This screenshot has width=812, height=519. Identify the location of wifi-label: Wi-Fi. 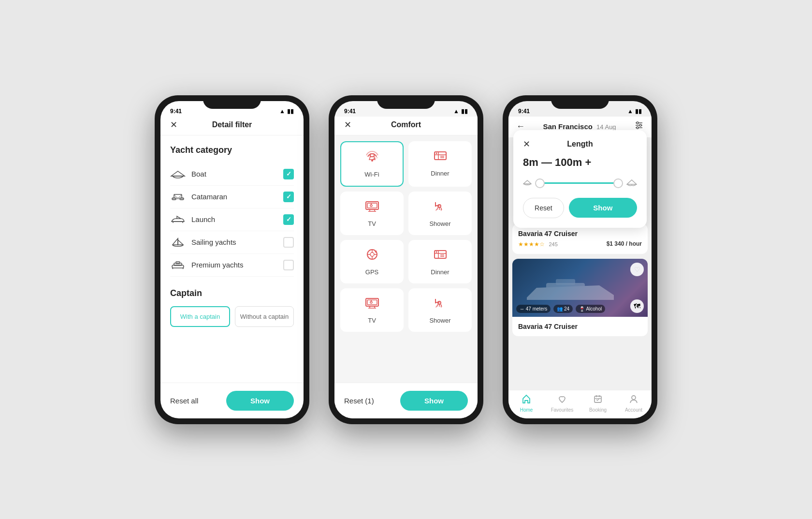
(372, 174).